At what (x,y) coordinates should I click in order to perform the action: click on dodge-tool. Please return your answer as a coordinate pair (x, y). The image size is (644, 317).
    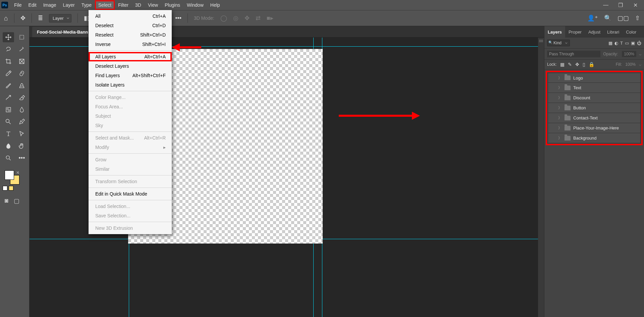
    Looking at the image, I should click on (8, 122).